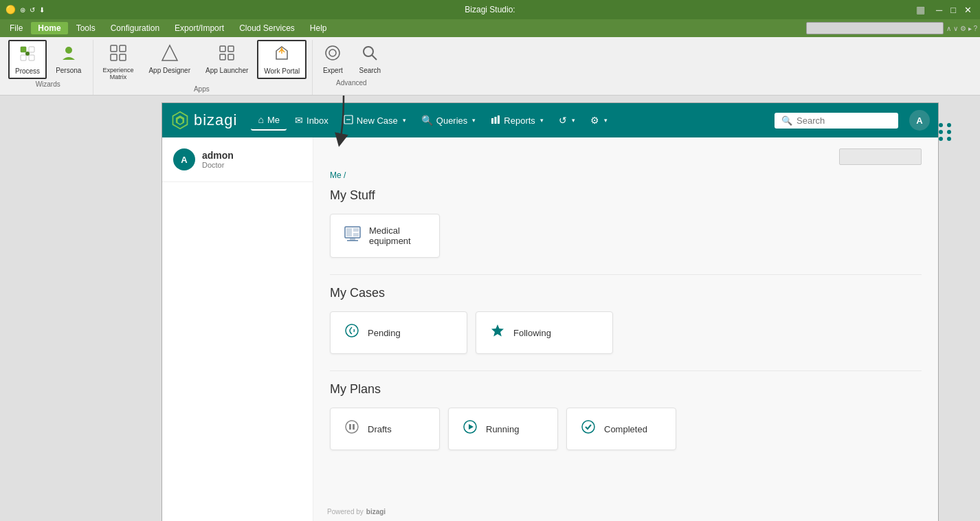 The width and height of the screenshot is (980, 521). What do you see at coordinates (498, 333) in the screenshot?
I see `following-icon` at bounding box center [498, 333].